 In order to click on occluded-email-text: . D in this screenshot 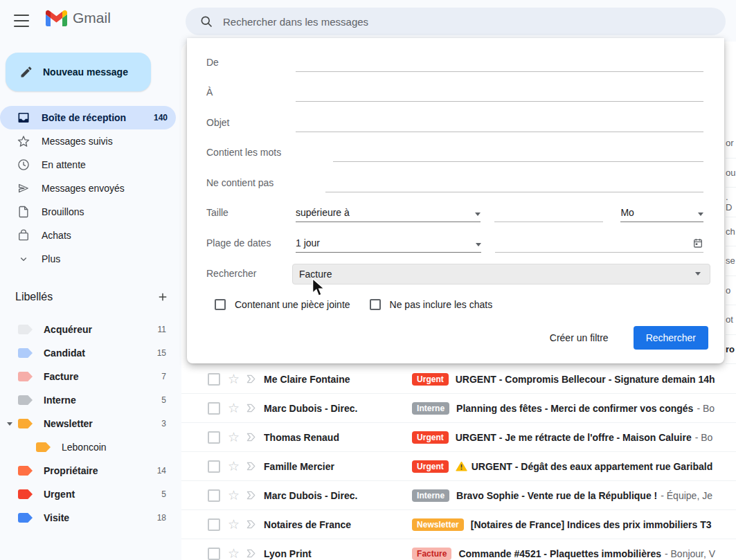, I will do `click(731, 202)`.